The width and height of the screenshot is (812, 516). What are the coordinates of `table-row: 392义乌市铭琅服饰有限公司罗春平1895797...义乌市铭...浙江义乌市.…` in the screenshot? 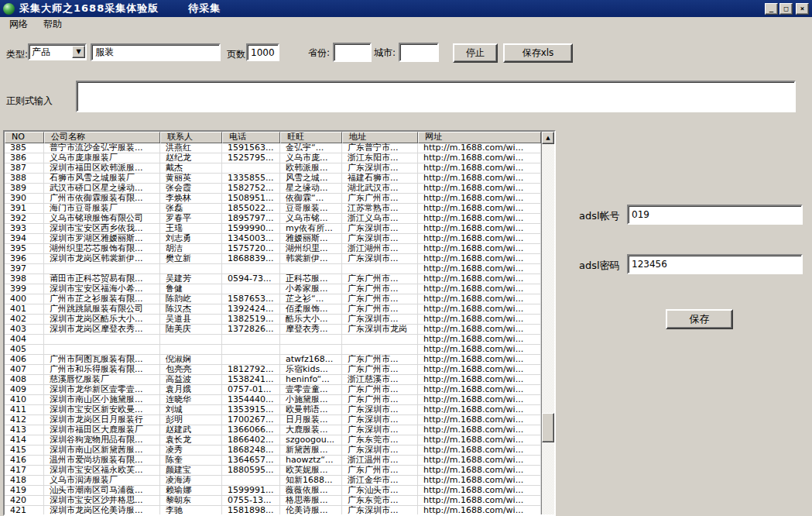 It's located at (272, 218).